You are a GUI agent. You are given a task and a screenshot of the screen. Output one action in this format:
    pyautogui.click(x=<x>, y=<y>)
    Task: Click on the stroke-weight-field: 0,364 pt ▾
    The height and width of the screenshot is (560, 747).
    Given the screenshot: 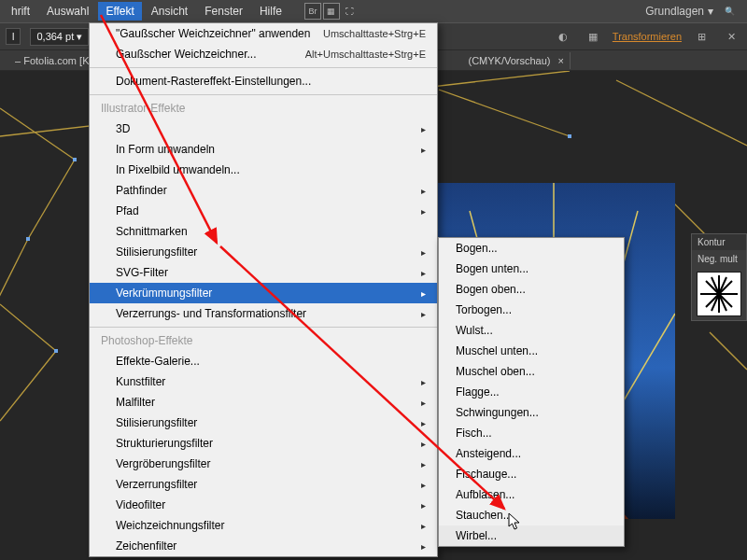 What is the action you would take?
    pyautogui.click(x=60, y=37)
    